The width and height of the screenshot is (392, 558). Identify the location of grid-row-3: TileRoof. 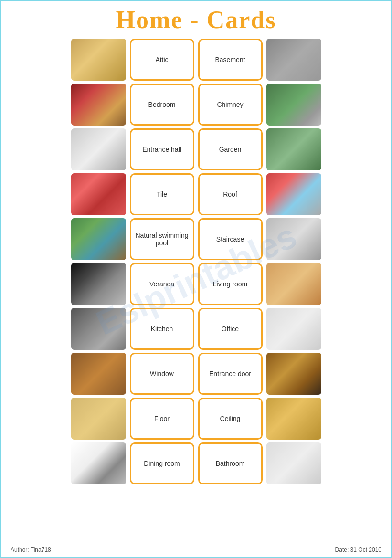
(196, 194).